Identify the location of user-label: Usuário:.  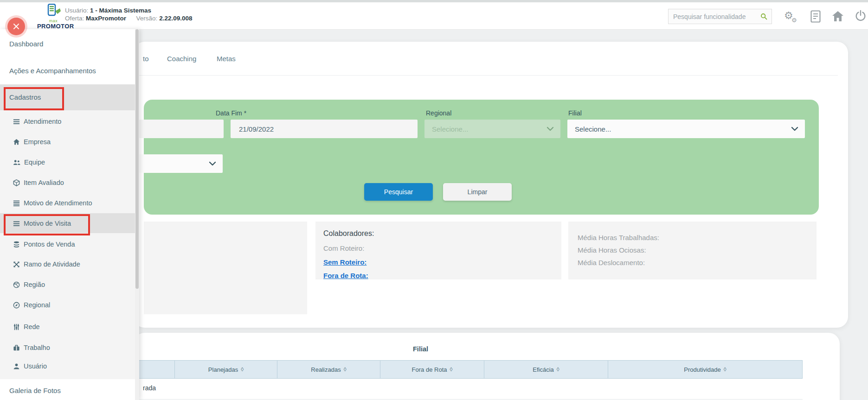
(77, 10).